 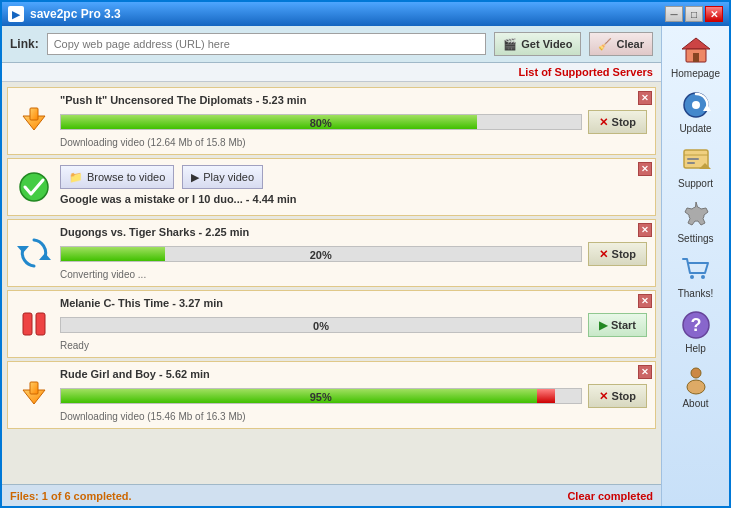 What do you see at coordinates (645, 169) in the screenshot?
I see `close-item-2: ✕` at bounding box center [645, 169].